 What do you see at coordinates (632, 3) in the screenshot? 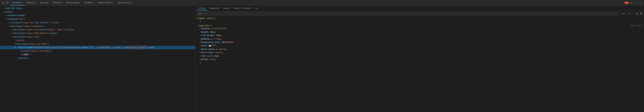
I see `settings-icon: ⚙` at bounding box center [632, 3].